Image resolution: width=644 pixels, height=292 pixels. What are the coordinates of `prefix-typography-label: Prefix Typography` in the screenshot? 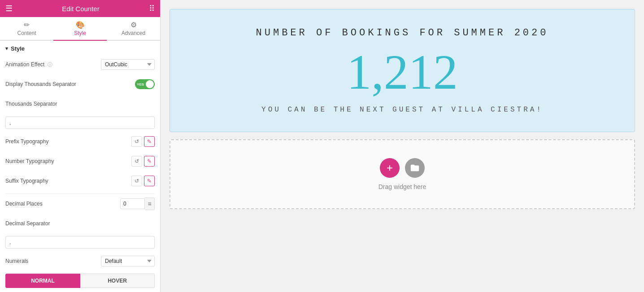 It's located at (68, 142).